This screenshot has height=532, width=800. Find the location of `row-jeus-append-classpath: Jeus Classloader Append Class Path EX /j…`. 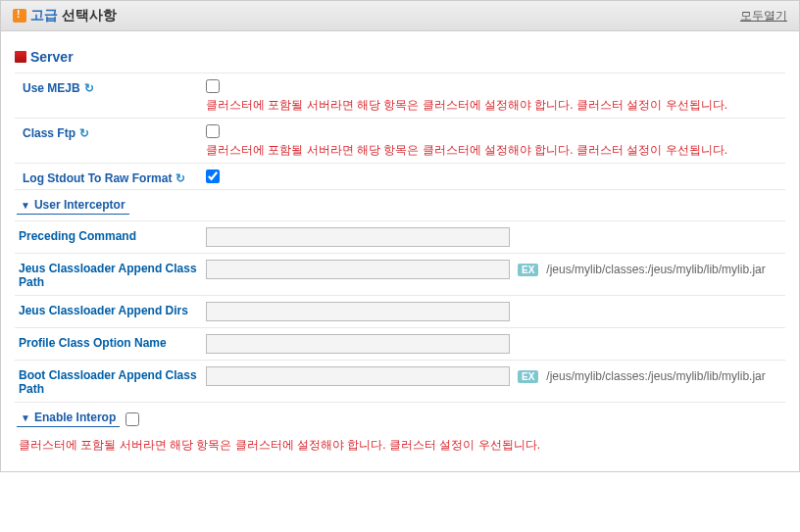

row-jeus-append-classpath: Jeus Classloader Append Class Path EX /j… is located at coordinates (400, 274).